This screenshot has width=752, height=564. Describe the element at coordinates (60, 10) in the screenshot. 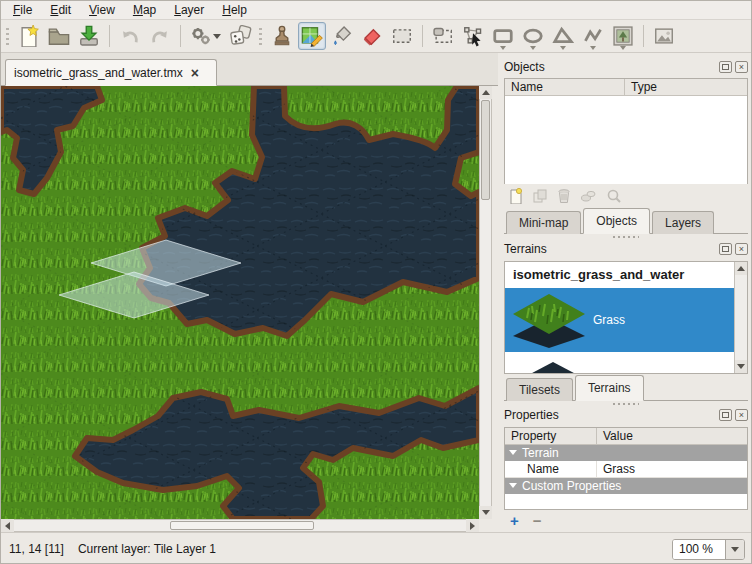

I see `menu-edit: Edit` at that location.